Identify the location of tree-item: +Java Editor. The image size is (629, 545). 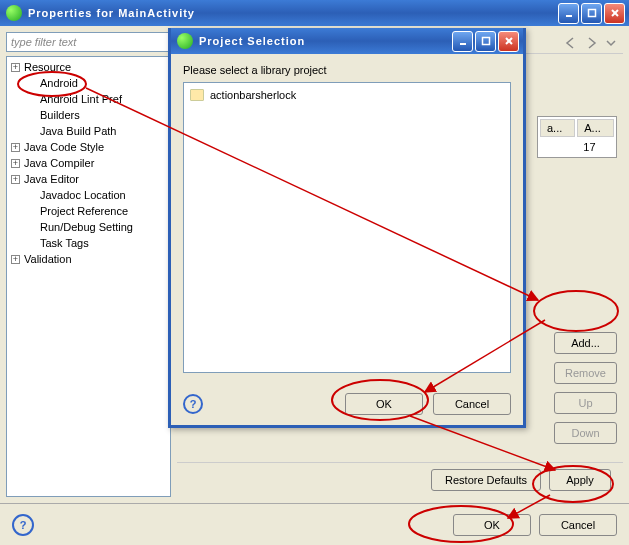
(88, 179).